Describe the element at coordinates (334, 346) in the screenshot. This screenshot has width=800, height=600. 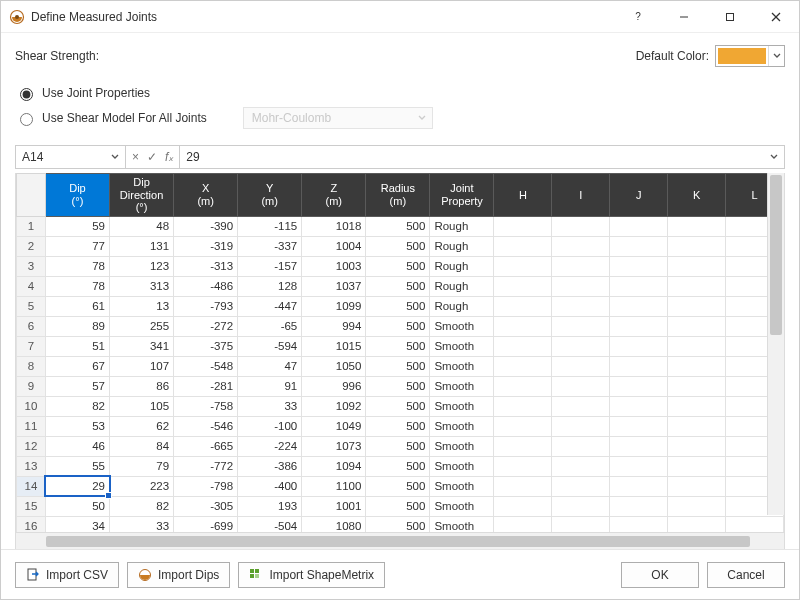
I see `cell: 1015` at that location.